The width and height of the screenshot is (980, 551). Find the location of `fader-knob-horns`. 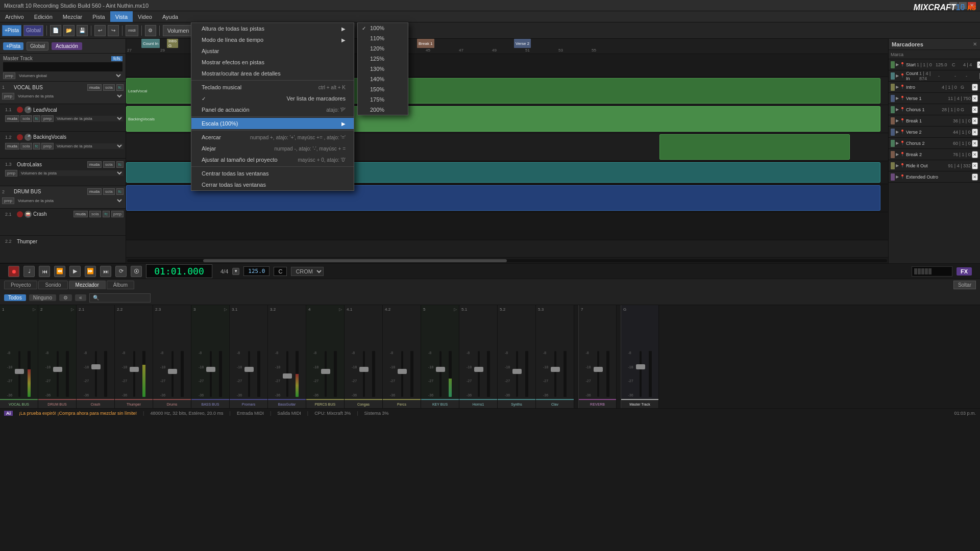

fader-knob-horns is located at coordinates (479, 369).